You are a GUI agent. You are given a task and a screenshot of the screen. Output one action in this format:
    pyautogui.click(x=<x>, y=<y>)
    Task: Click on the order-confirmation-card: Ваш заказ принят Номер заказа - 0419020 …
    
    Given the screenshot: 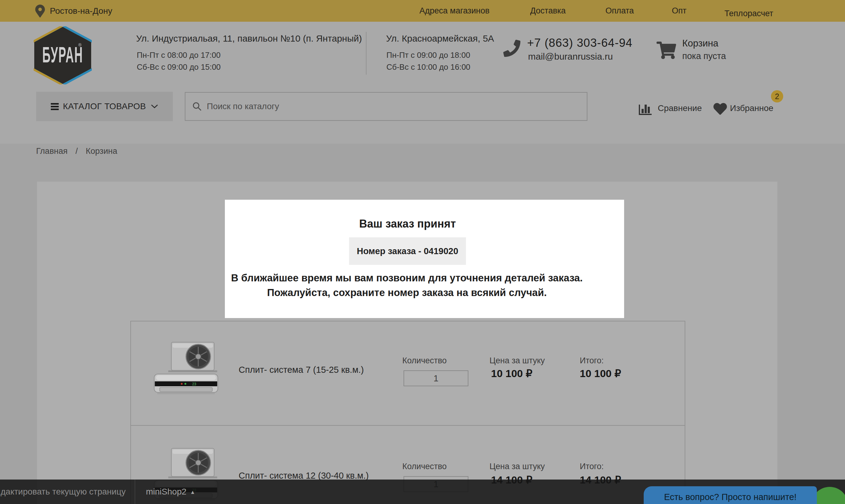 What is the action you would take?
    pyautogui.click(x=425, y=259)
    